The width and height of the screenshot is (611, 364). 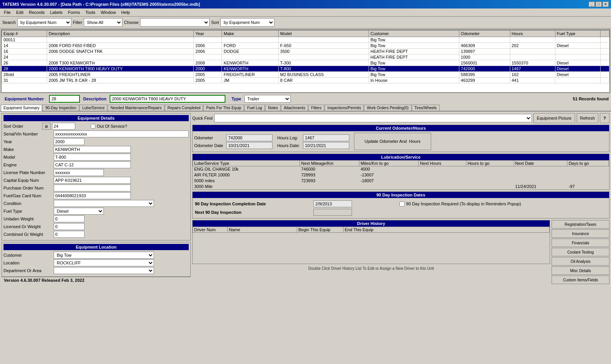 I want to click on model-input, so click(x=92, y=157).